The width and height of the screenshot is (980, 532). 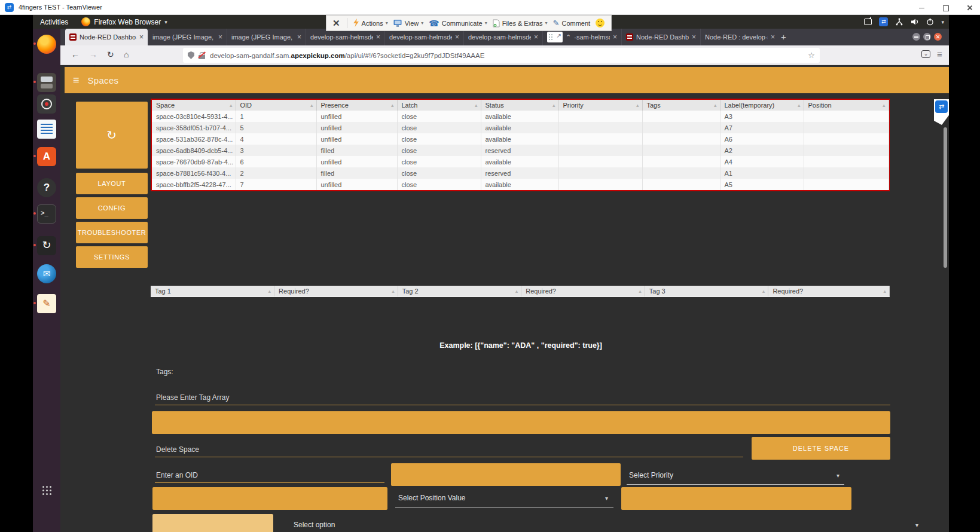 What do you see at coordinates (202, 55) in the screenshot?
I see `insecure-lock-icon` at bounding box center [202, 55].